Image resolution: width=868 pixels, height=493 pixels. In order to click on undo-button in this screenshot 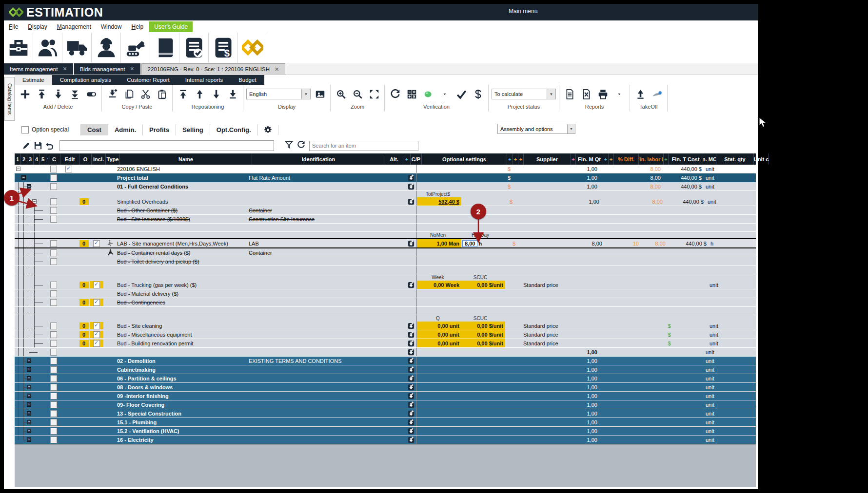, I will do `click(50, 146)`.